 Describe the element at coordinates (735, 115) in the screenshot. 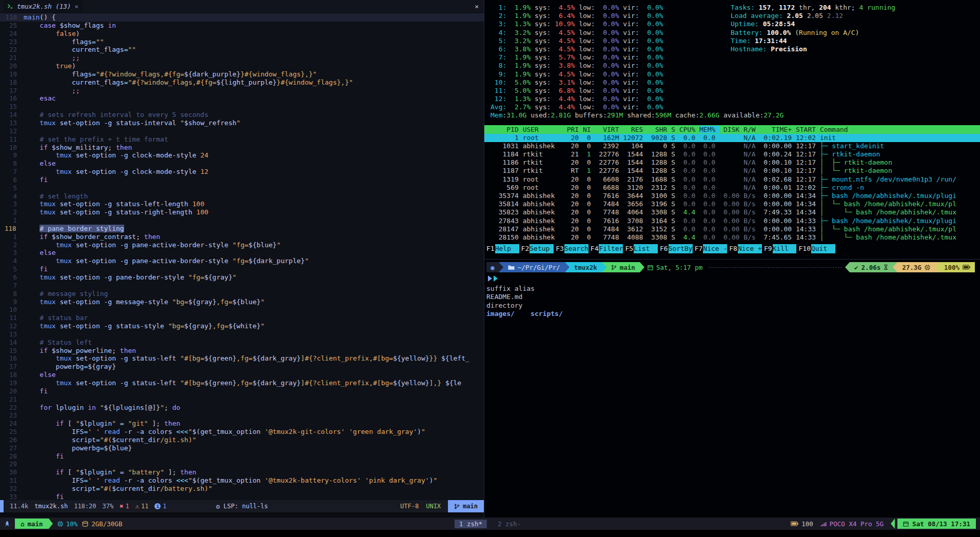

I see `memory-line: Mem:31.0G used:2.81G buffers:291M shared…` at that location.